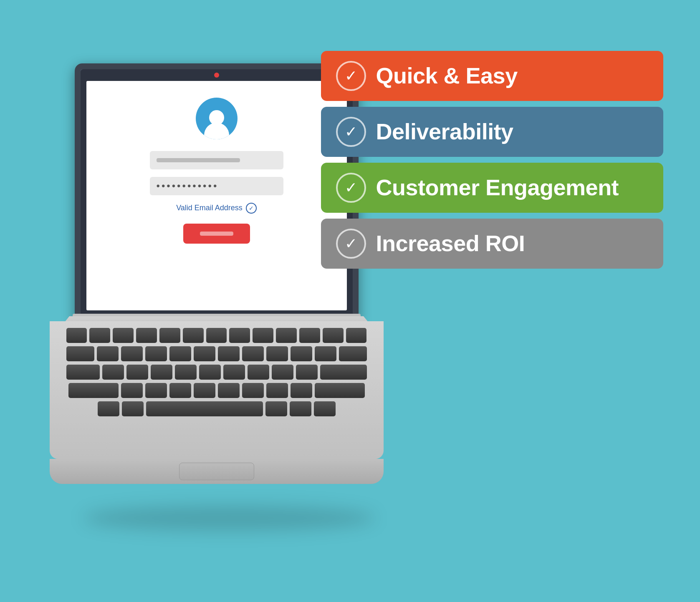 Image resolution: width=700 pixels, height=602 pixels. Describe the element at coordinates (216, 208) in the screenshot. I see `valid-email-row: Valid Email Address ✓` at that location.